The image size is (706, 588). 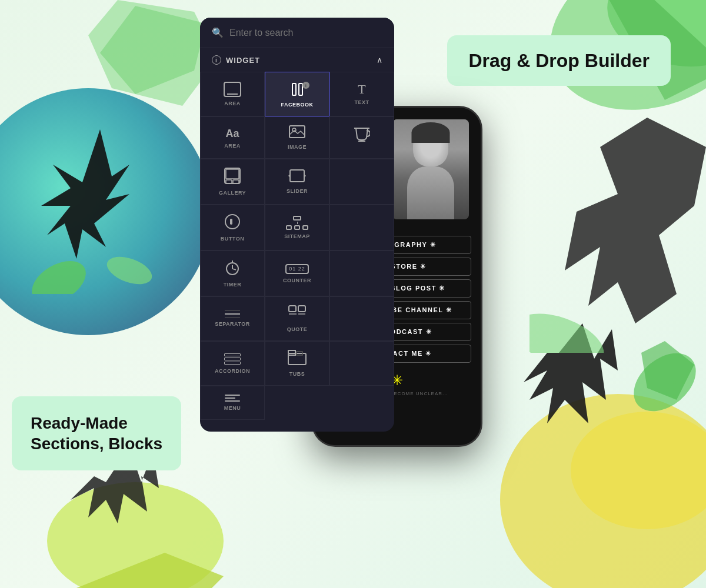 I want to click on widget-item-empty5, so click(x=362, y=363).